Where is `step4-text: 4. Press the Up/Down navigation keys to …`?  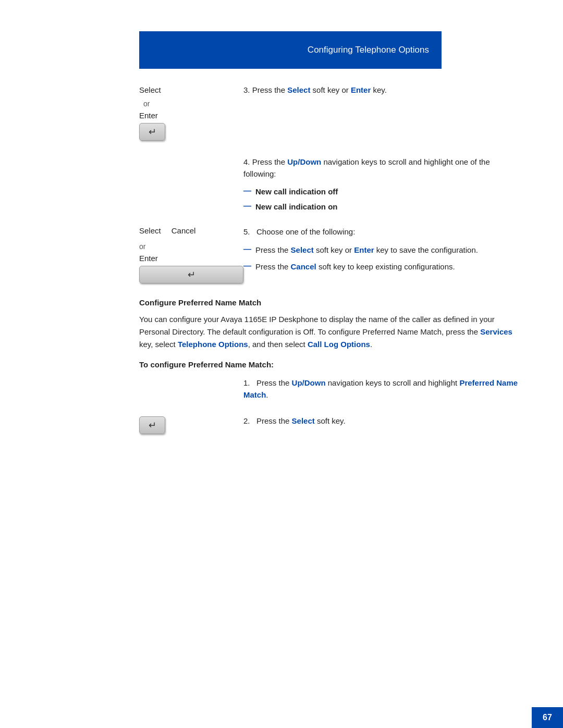
step4-text: 4. Press the Up/Down navigation keys to … is located at coordinates (383, 168).